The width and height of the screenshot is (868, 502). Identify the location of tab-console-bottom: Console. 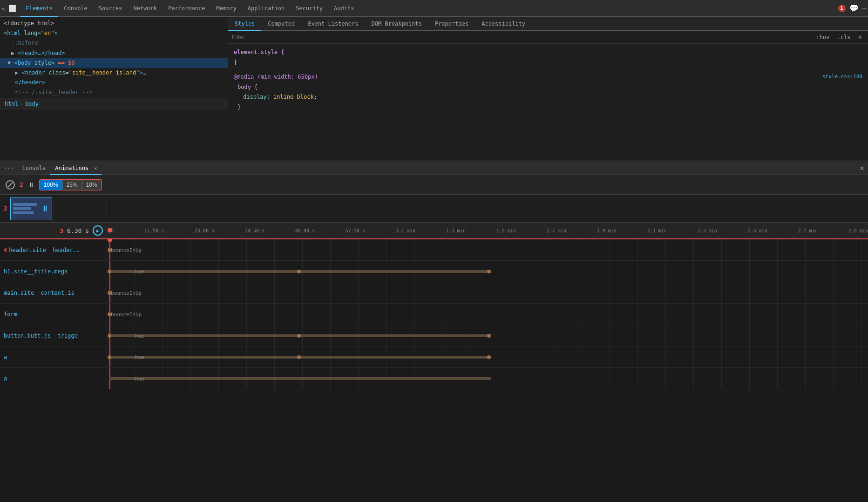
(34, 168).